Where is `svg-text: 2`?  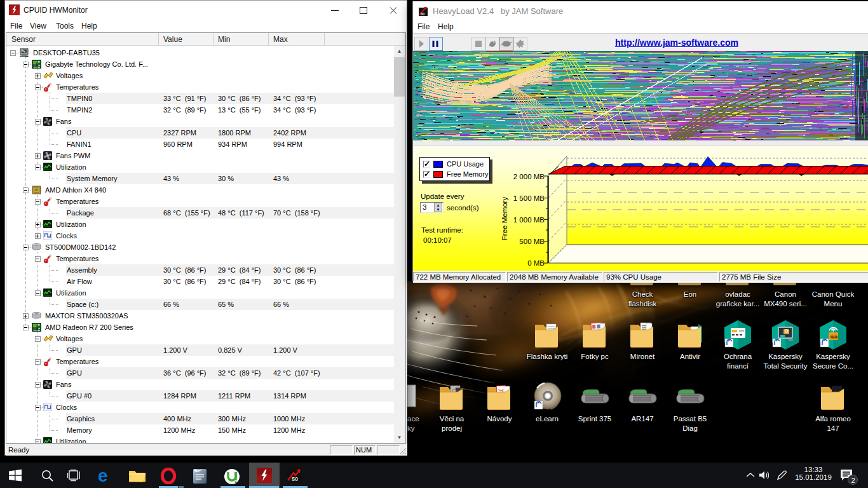
svg-text: 2 is located at coordinates (853, 480).